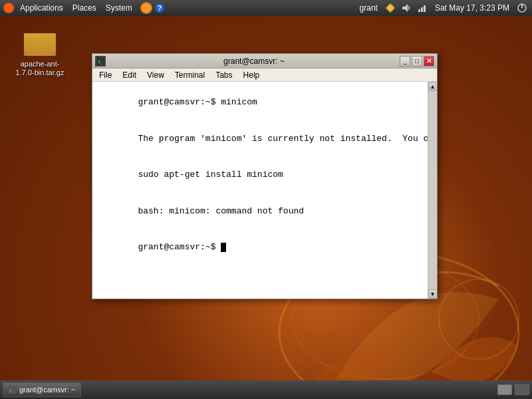  I want to click on terminal-title-text: grant@camsvr: ~, so click(254, 61).